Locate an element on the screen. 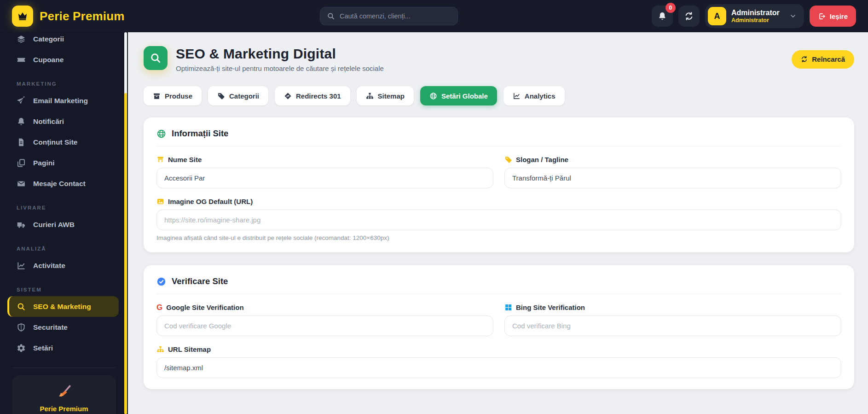  logout-icon is located at coordinates (822, 17).